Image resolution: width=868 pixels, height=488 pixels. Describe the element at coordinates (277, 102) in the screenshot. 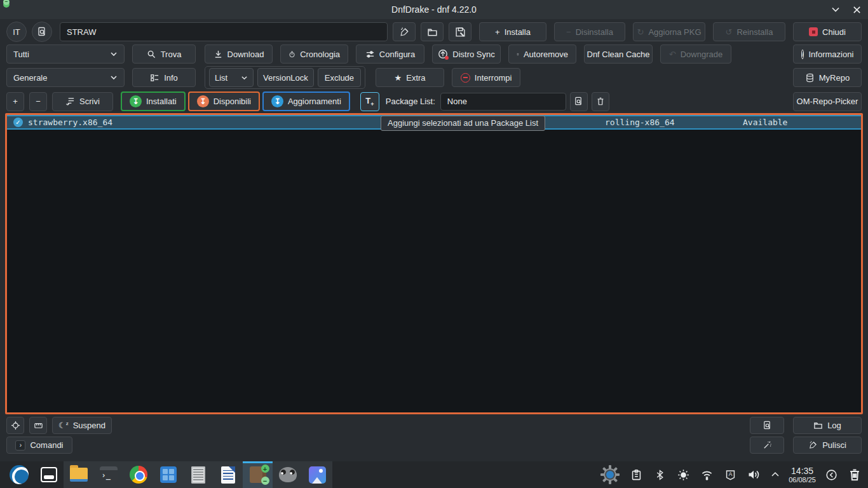

I see `updates-badge-icon: ↧` at that location.